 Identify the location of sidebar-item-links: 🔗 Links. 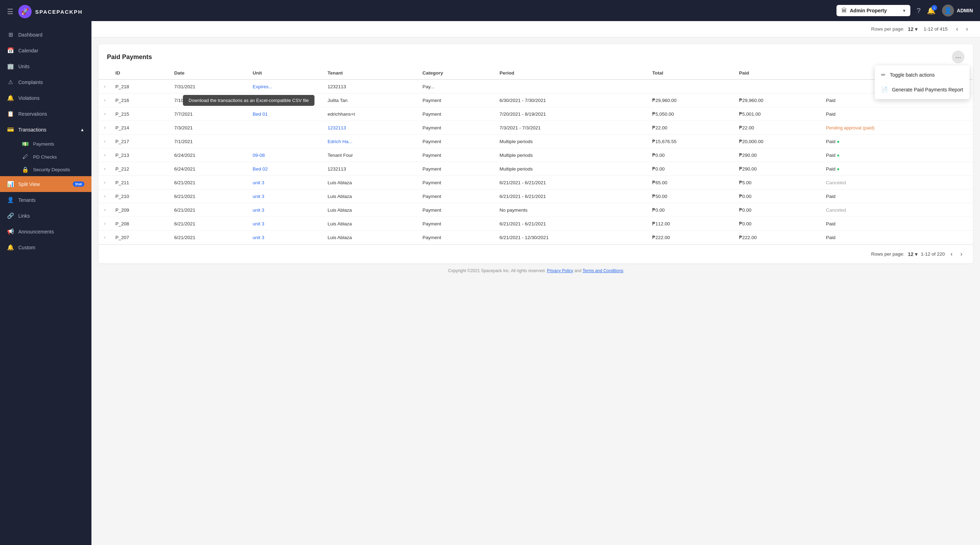
(46, 216).